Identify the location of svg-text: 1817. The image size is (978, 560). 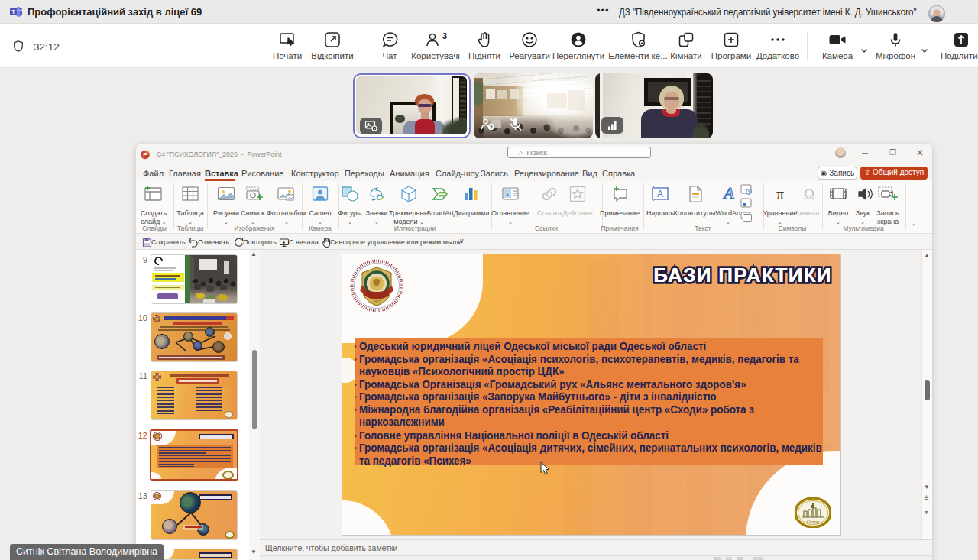
(377, 303).